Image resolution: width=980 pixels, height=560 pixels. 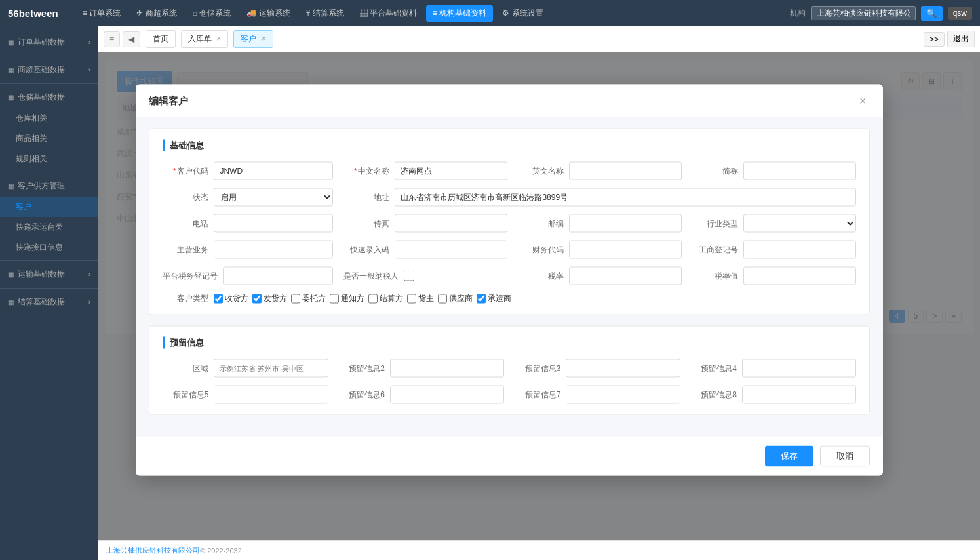 I want to click on cancel-button: 取消, so click(x=845, y=456).